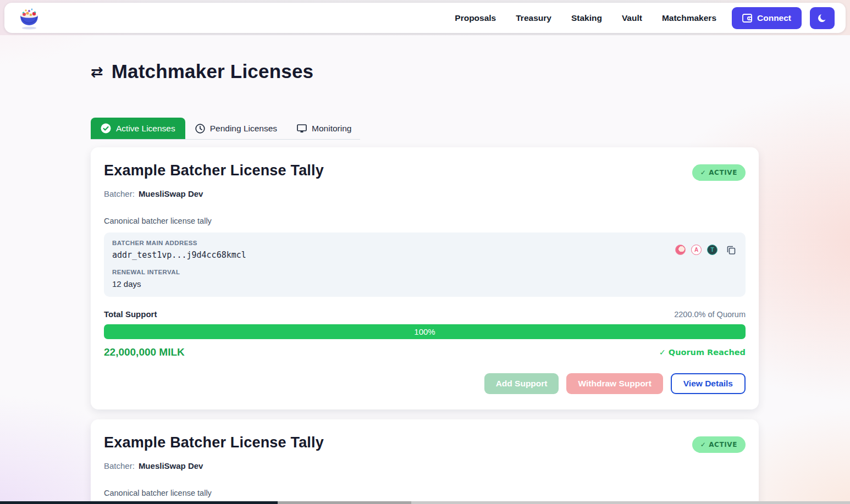  Describe the element at coordinates (213, 71) in the screenshot. I see `page-title-text: Matchmaker Licenses` at that location.